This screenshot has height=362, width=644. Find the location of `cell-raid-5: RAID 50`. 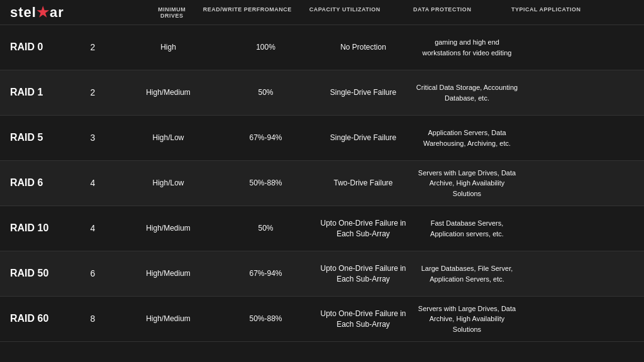

cell-raid-5: RAID 50 is located at coordinates (33, 273).